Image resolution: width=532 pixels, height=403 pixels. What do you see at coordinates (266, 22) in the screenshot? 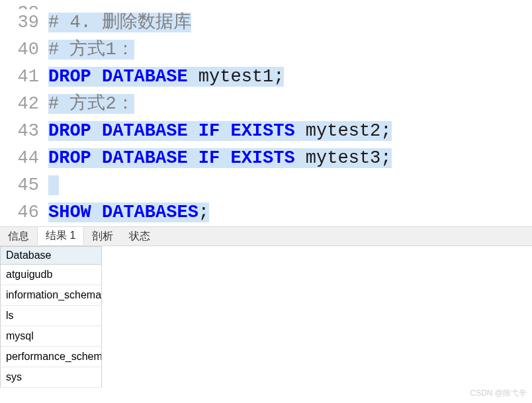
I see `code-line: 39# 4. 删除数据库` at bounding box center [266, 22].